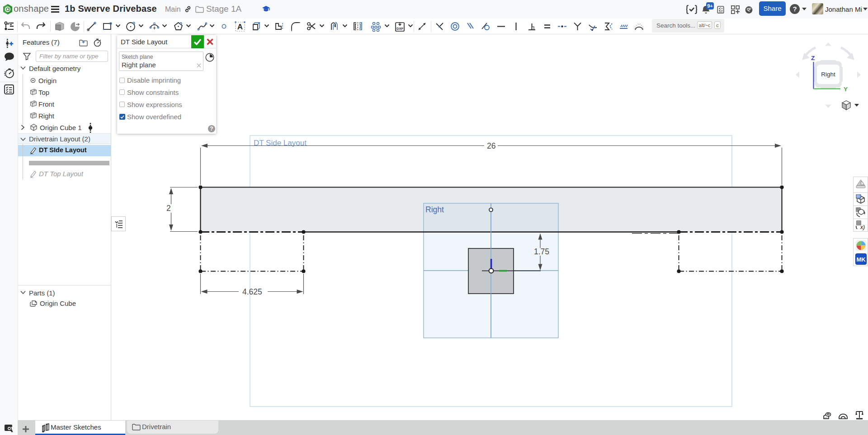 The height and width of the screenshot is (435, 868). What do you see at coordinates (542, 252) in the screenshot?
I see `svg-text: 1.75` at bounding box center [542, 252].